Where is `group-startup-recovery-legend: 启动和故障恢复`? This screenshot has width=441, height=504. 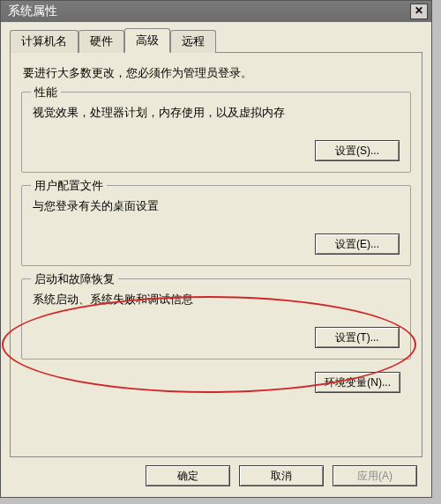
group-startup-recovery-legend: 启动和故障恢复 is located at coordinates (74, 279).